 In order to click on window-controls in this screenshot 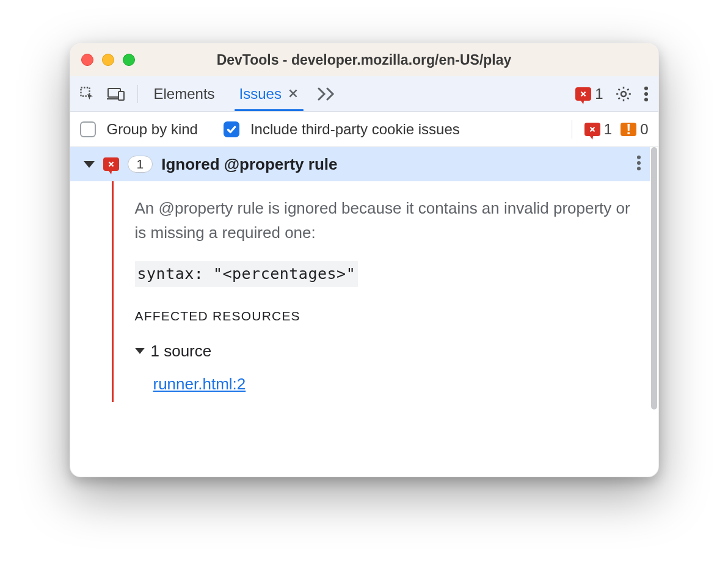, I will do `click(108, 60)`.